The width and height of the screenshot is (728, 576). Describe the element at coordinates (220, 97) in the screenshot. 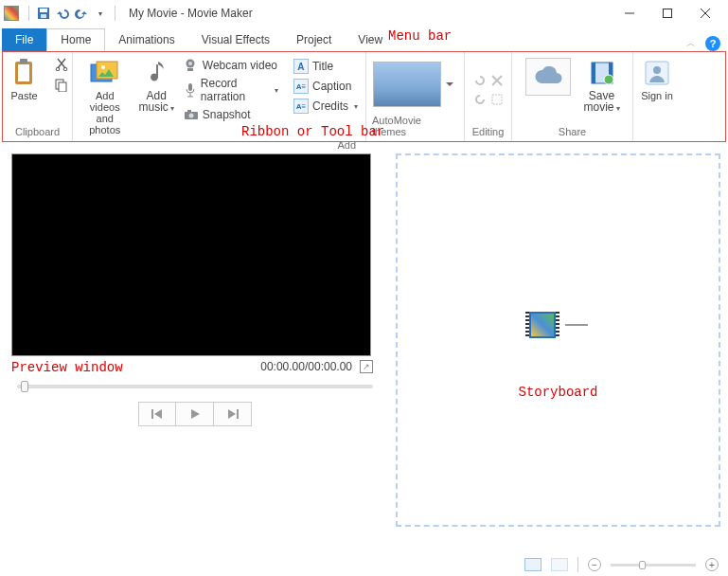

I see `group-add: Add videos and photos Add music▾ Webcam …` at that location.